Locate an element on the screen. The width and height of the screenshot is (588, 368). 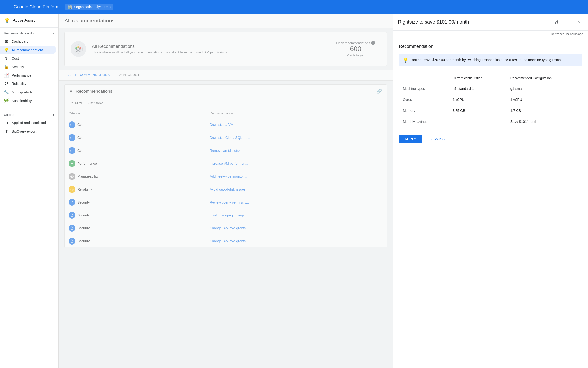
sidebar-item-label: Cost is located at coordinates (15, 58).